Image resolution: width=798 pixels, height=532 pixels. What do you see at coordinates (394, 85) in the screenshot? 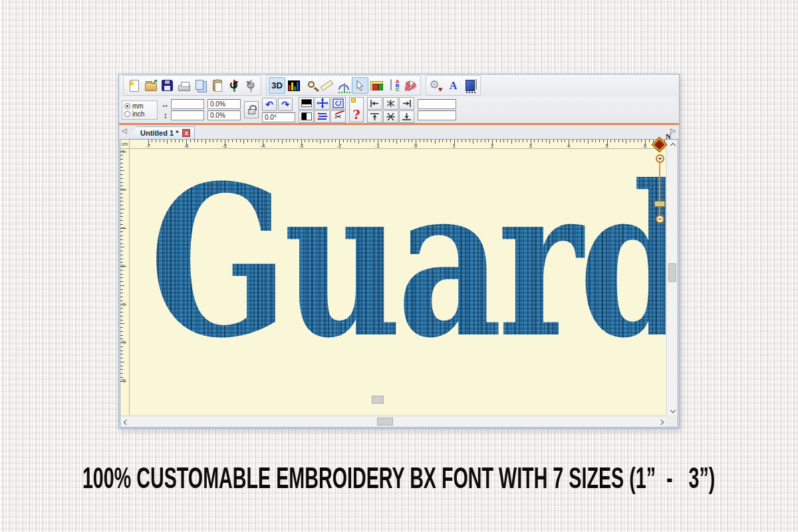
I see `lettering-abc-icon: ABC` at bounding box center [394, 85].